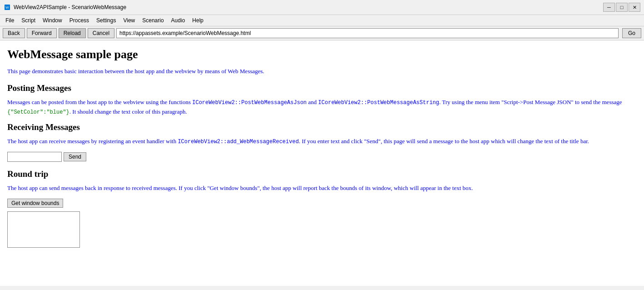 This screenshot has height=290, width=644. Describe the element at coordinates (444, 141) in the screenshot. I see `receiving-text-2: . If you enter text and click "Send", th…` at that location.